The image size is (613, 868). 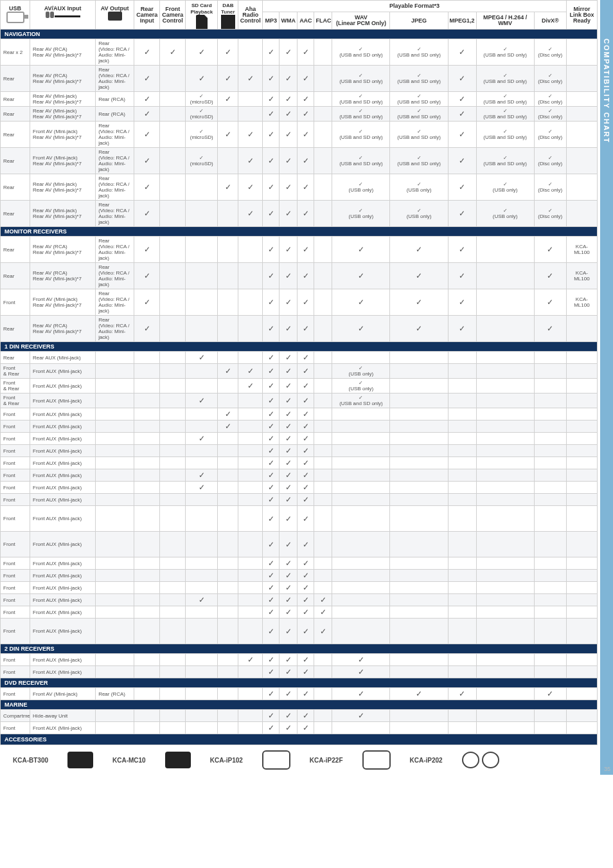 What do you see at coordinates (15, 386) in the screenshot?
I see `cell: Front & Rear` at bounding box center [15, 386].